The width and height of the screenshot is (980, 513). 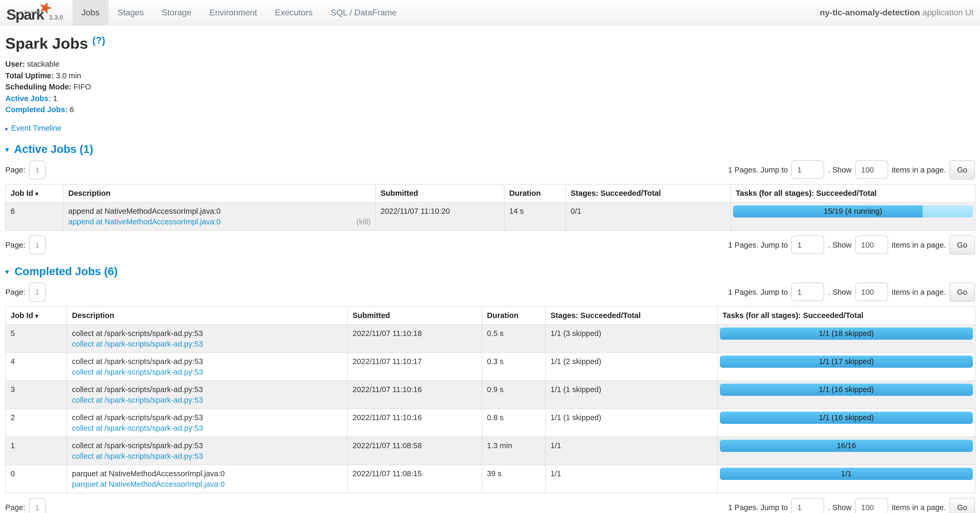 I want to click on duration-cell: 14 s, so click(x=535, y=216).